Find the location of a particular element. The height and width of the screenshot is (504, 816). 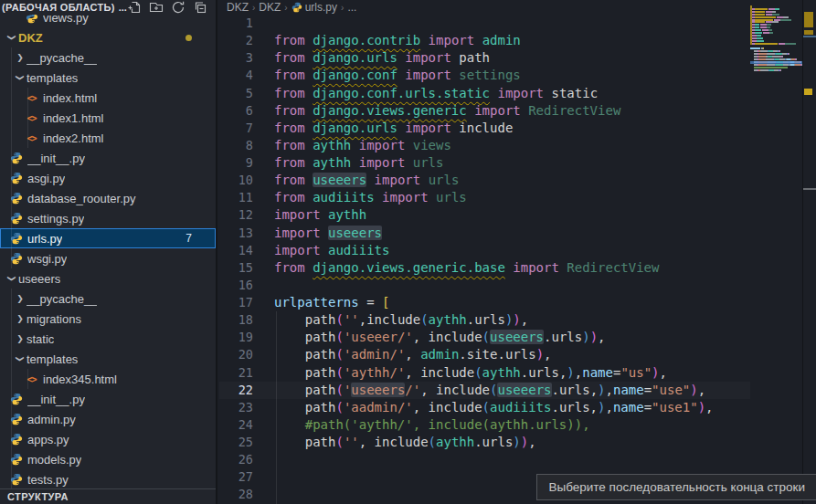

tree-item-apps-py: apps.py is located at coordinates (108, 439).